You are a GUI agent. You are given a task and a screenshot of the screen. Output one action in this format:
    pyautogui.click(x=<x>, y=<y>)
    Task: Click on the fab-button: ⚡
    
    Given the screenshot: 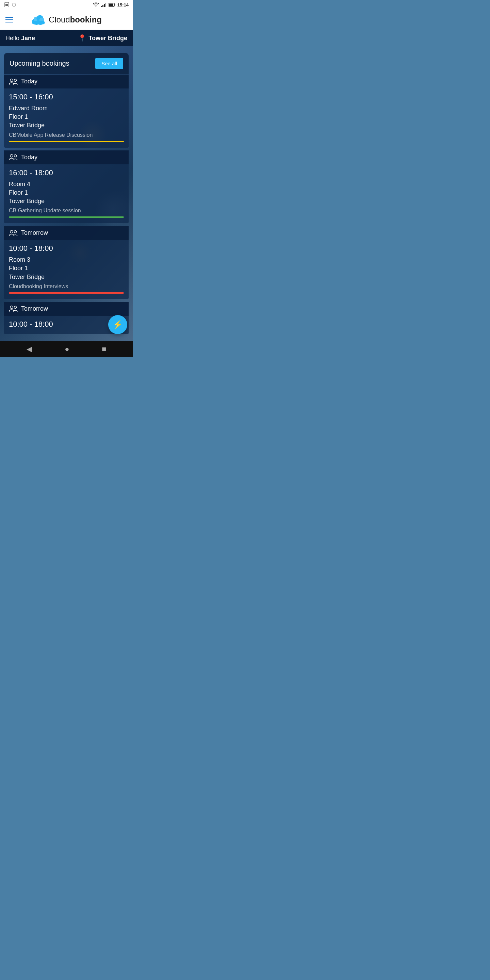 What is the action you would take?
    pyautogui.click(x=118, y=325)
    